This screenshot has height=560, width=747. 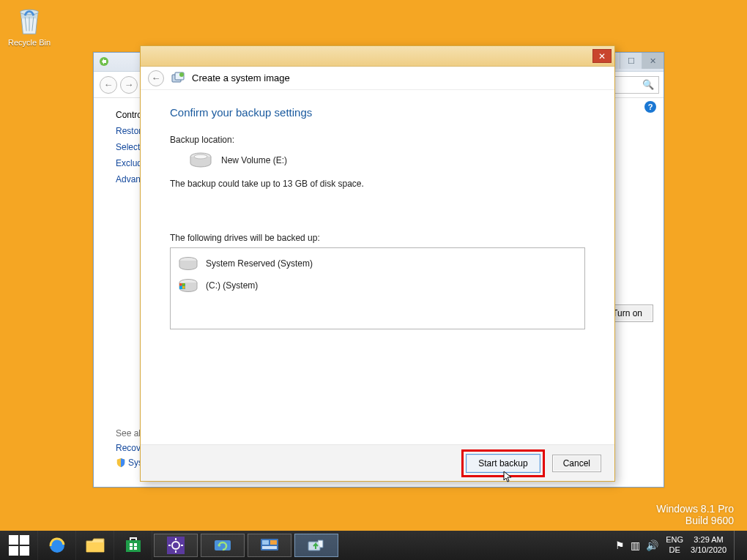 What do you see at coordinates (133, 545) in the screenshot?
I see `taskbar-store` at bounding box center [133, 545].